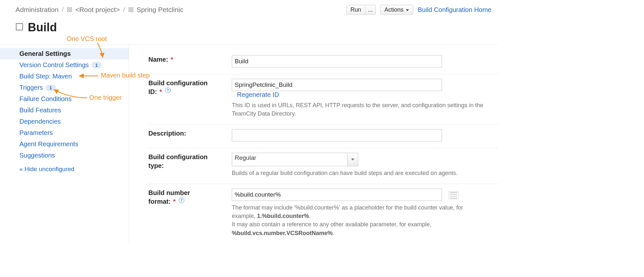 The height and width of the screenshot is (277, 644). Describe the element at coordinates (358, 173) in the screenshot. I see `help-text: Builds of a regular build configuration …` at that location.